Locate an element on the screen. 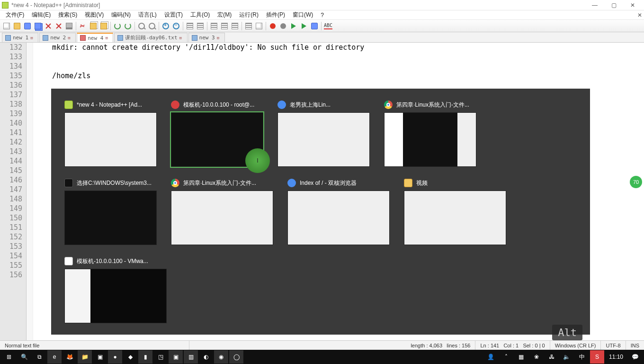 This screenshot has width=644, height=364. taskbar-edge: e is located at coordinates (54, 357).